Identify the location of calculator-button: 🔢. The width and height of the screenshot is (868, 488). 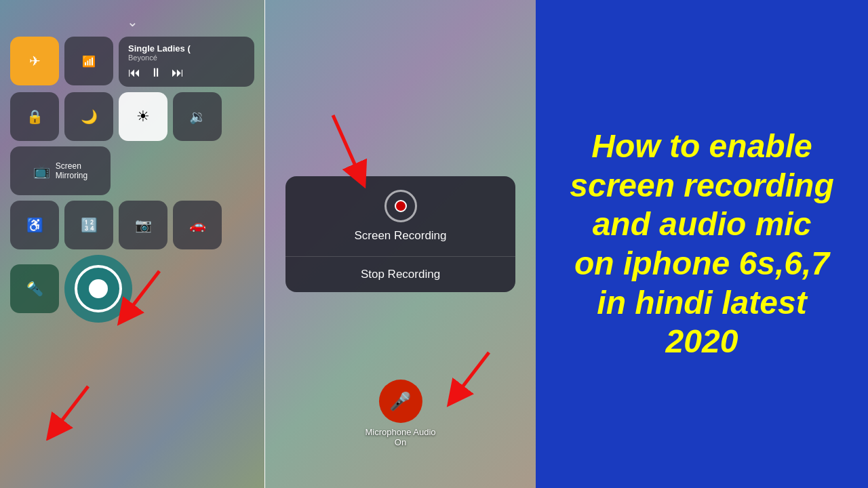
(89, 225).